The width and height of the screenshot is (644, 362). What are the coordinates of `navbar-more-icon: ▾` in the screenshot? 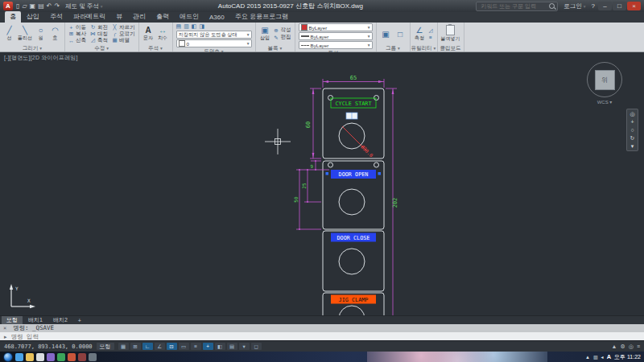 It's located at (633, 146).